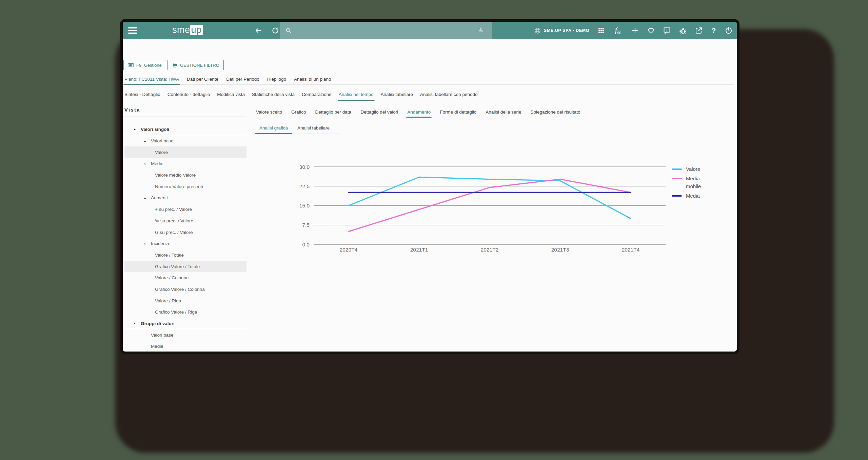 This screenshot has width=868, height=460. Describe the element at coordinates (258, 31) in the screenshot. I see `back-arrow-icon` at that location.